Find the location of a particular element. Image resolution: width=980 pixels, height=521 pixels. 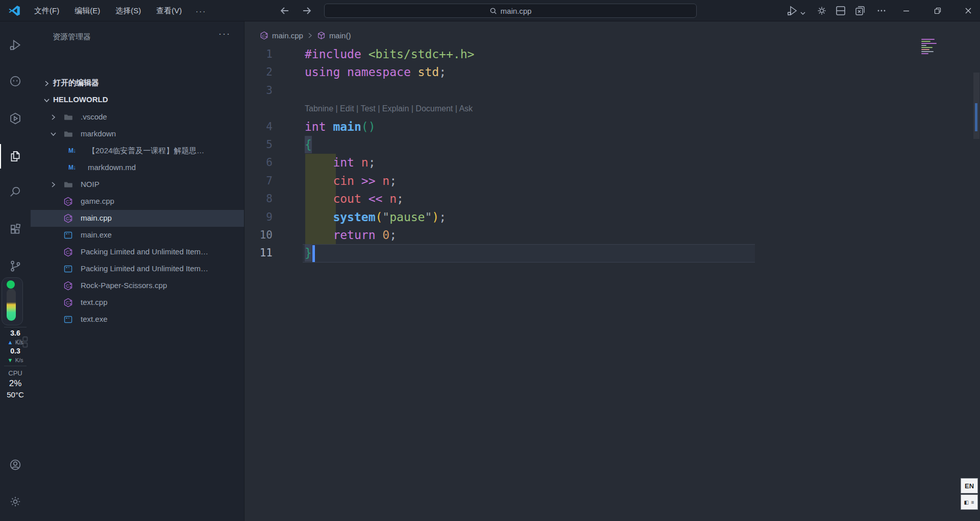

menu-overflow: ··· is located at coordinates (201, 11).